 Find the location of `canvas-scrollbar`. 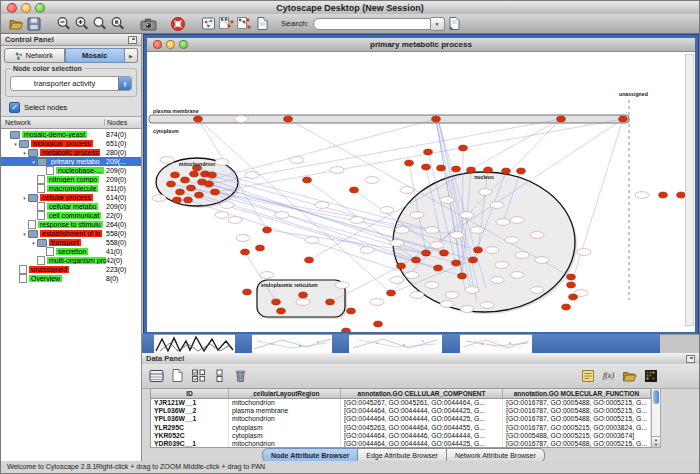

canvas-scrollbar is located at coordinates (690, 190).